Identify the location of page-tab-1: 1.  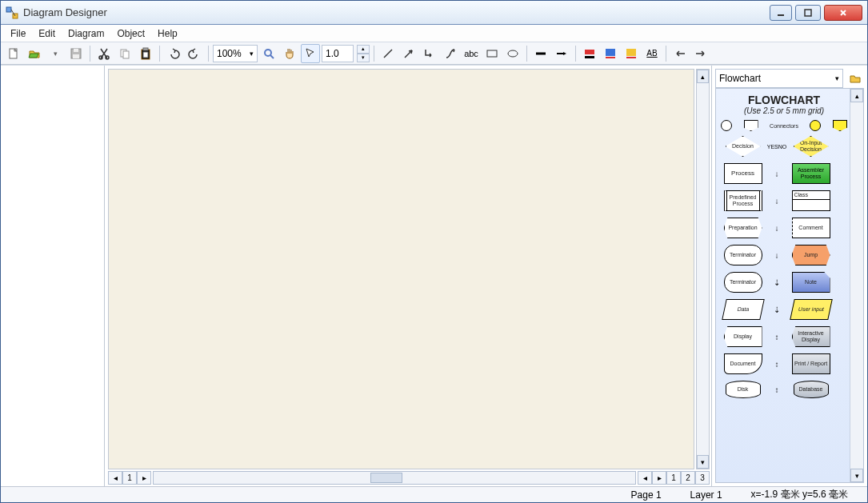
(130, 478).